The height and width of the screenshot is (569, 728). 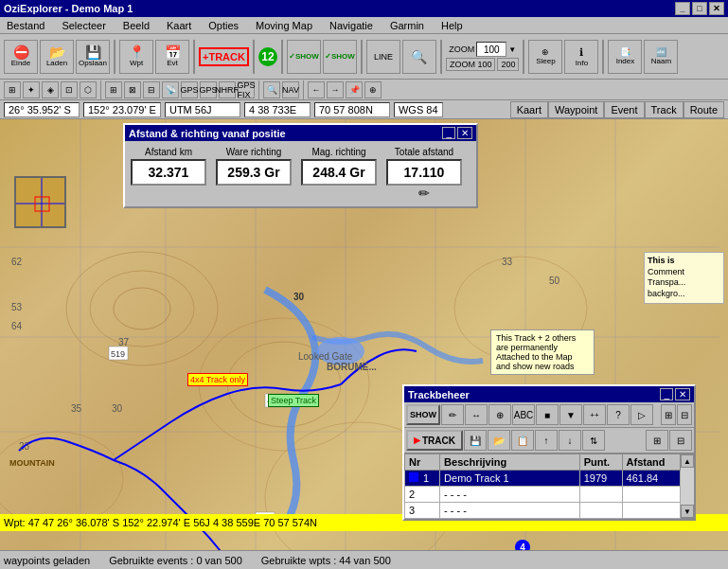 What do you see at coordinates (500, 415) in the screenshot?
I see `tb-btn-split: ⊕` at bounding box center [500, 415].